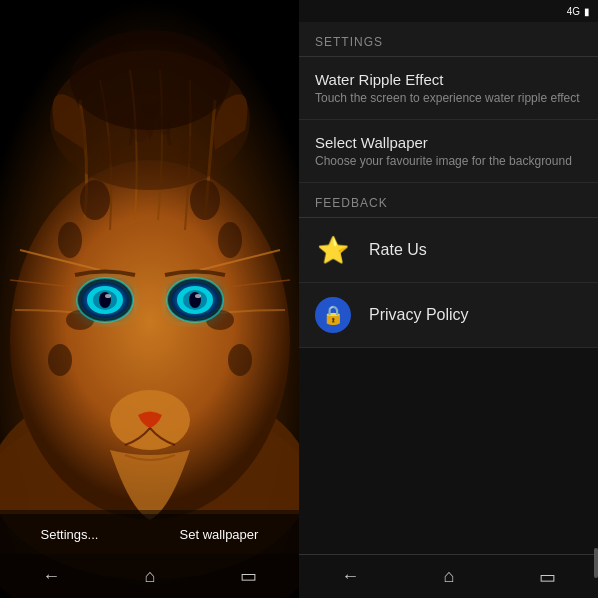 The image size is (598, 598). I want to click on star-icon: ⭐, so click(333, 250).